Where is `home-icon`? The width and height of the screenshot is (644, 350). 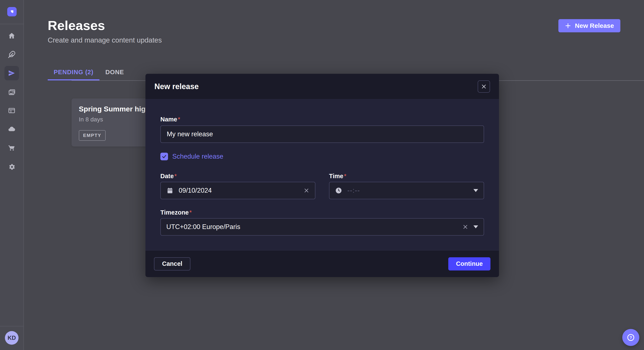 home-icon is located at coordinates (12, 36).